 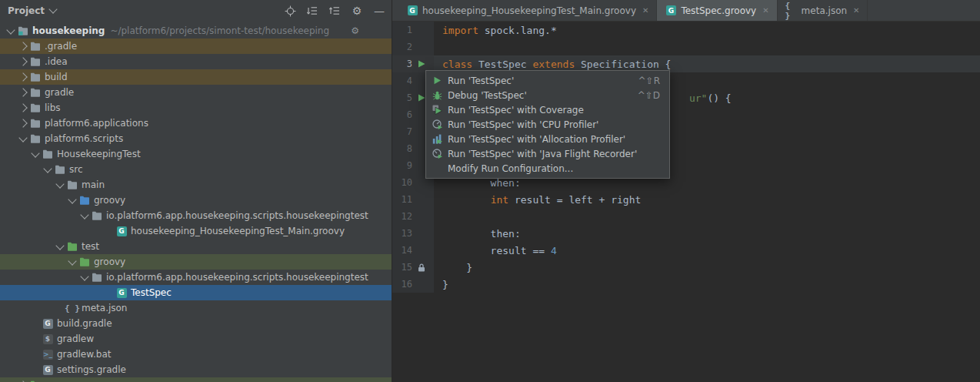 I want to click on tree-item-gradlew-bat: >_gradlew.bat, so click(x=195, y=354).